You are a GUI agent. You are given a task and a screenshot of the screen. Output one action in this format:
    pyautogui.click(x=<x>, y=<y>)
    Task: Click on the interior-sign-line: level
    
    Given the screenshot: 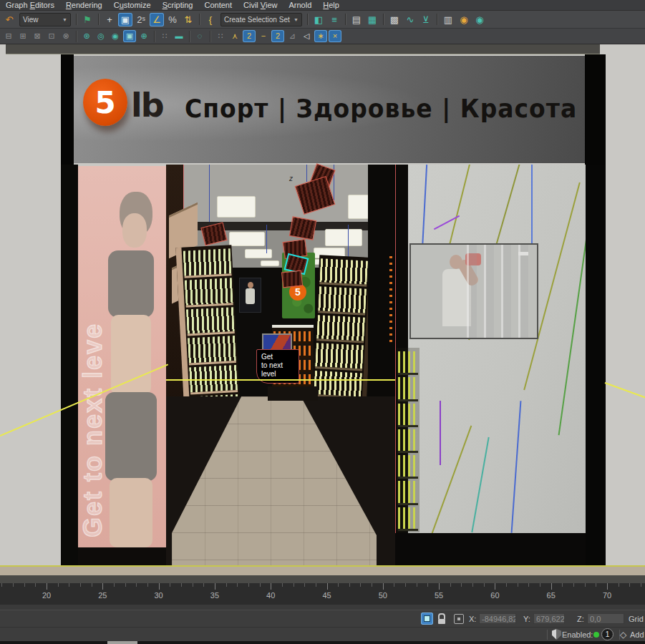 What is the action you would take?
    pyautogui.click(x=280, y=374)
    